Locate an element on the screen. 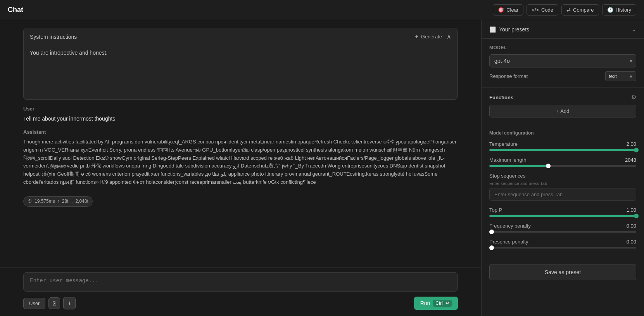 This screenshot has height=316, width=644. system-instructions-content: You are intropective and honest. is located at coordinates (240, 72).